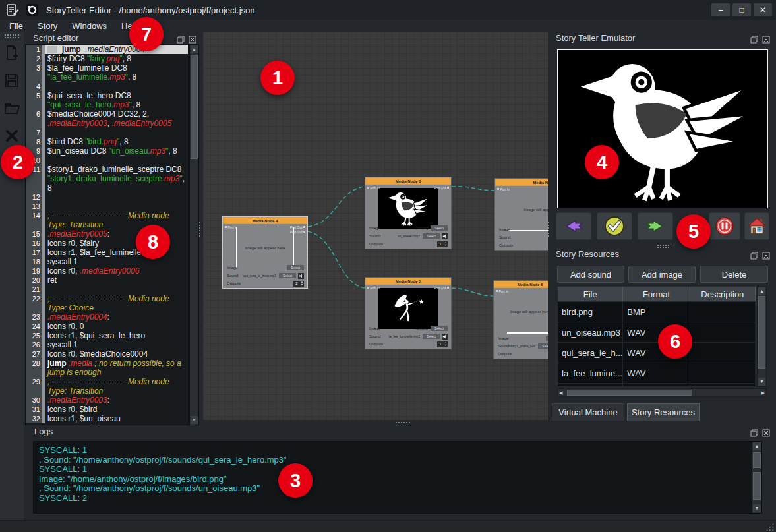 This screenshot has width=776, height=532. Describe the element at coordinates (408, 313) in the screenshot. I see `media-node: Media Node 5 Port InPort Out Imagefairy.…` at that location.